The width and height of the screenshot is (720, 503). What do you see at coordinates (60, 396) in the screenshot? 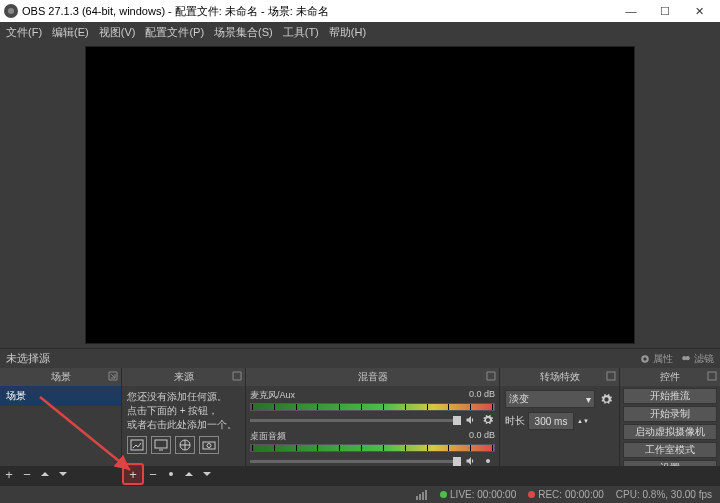
I see `scene-item: 场景` at bounding box center [60, 396].